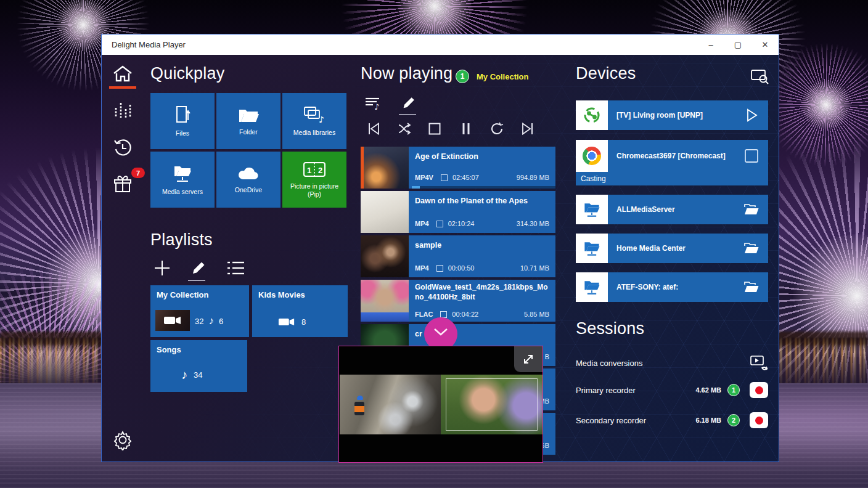  I want to click on pip-video-frame, so click(492, 404).